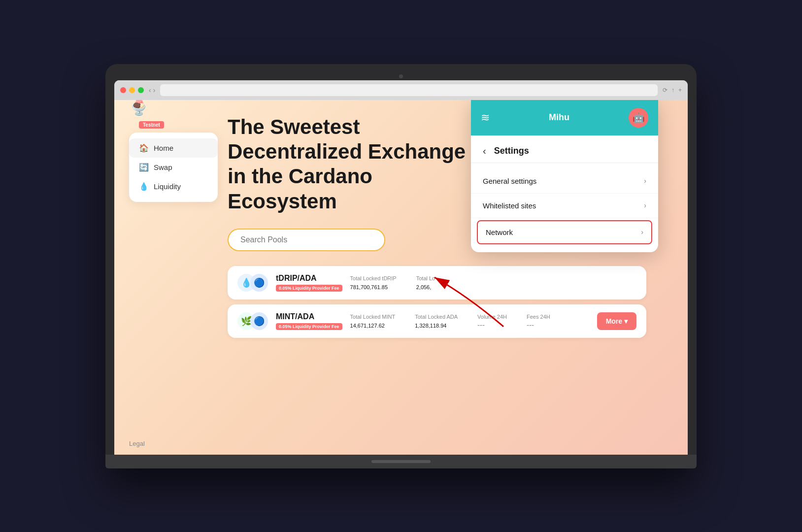 The height and width of the screenshot is (532, 802). I want to click on hero-title: The Sweetest Decentralized Exchange in t…, so click(351, 165).